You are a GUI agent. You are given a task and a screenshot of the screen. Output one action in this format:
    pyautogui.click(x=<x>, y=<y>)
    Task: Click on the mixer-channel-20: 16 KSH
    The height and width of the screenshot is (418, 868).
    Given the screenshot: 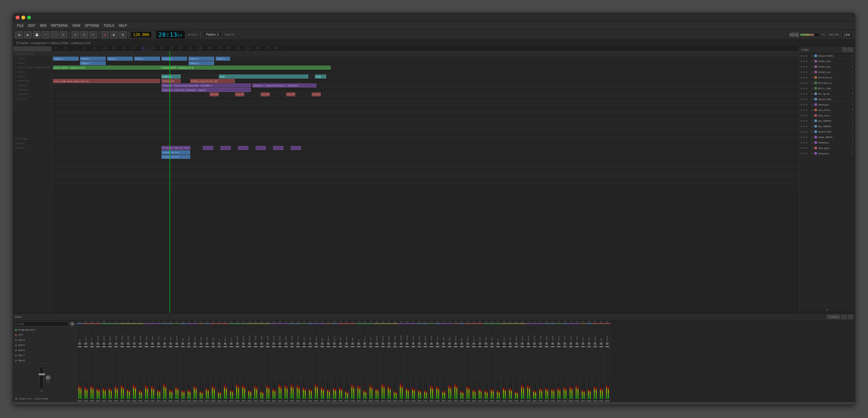 What is the action you would take?
    pyautogui.click(x=201, y=361)
    